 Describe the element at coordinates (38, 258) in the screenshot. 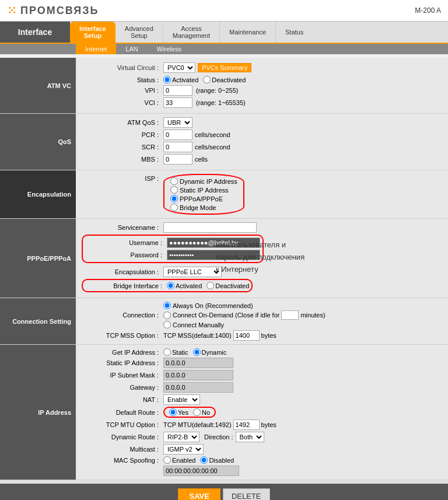

I see `pppoe-label: PPPoE/PPPoA` at that location.